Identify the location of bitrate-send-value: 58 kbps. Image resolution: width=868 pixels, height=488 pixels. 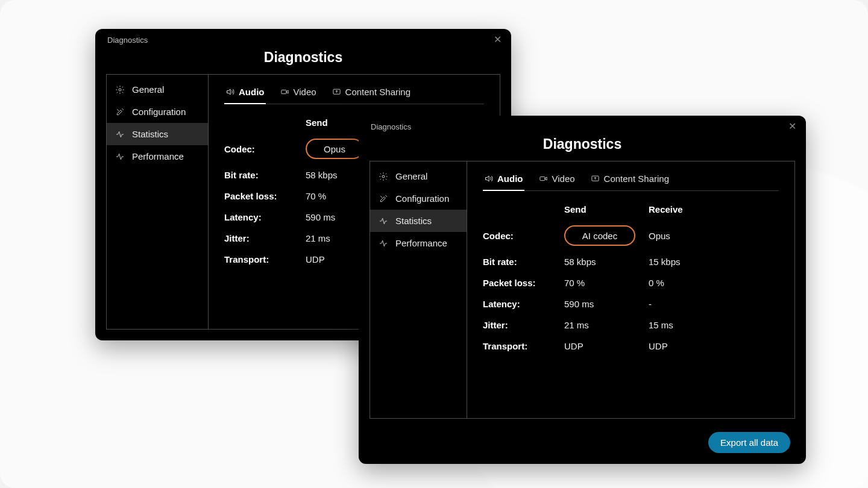
(606, 261).